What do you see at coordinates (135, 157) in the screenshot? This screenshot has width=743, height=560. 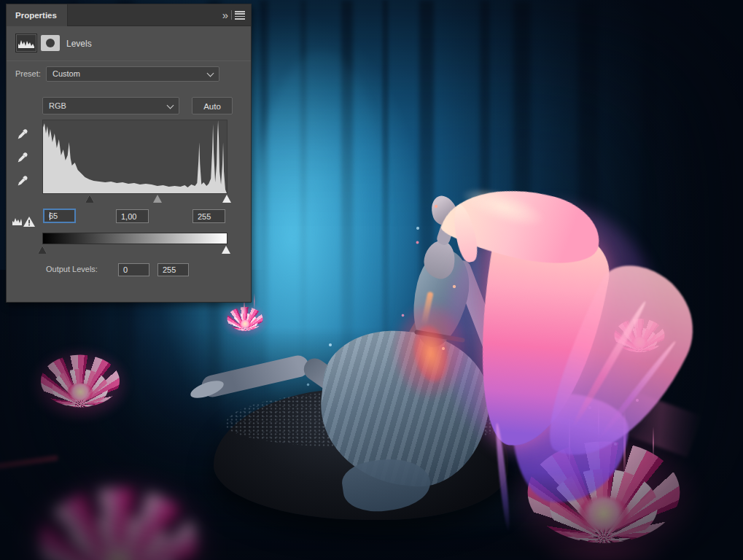 I see `levels-histogram` at bounding box center [135, 157].